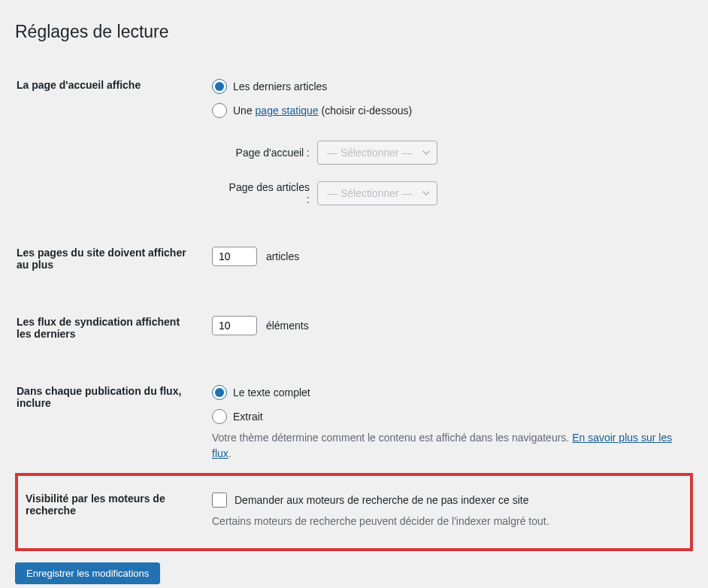  Describe the element at coordinates (447, 522) in the screenshot. I see `visibility-description: Certains moteurs de recherche peuvent dé…` at that location.